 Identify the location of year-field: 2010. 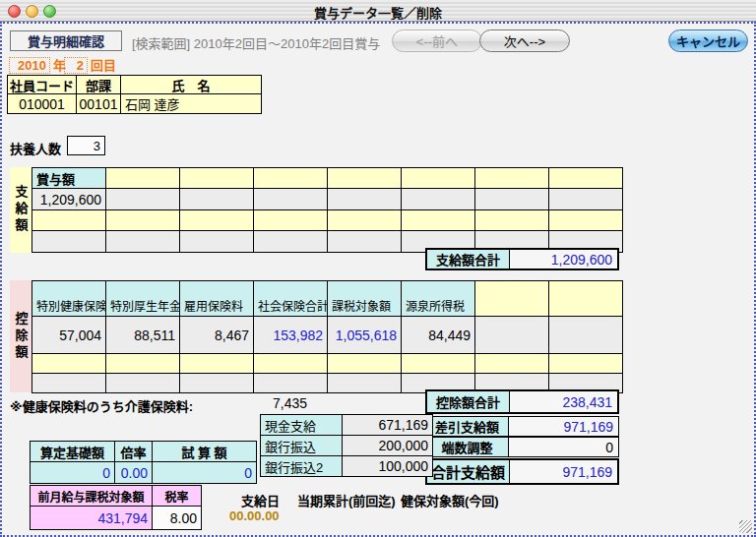
(30, 65).